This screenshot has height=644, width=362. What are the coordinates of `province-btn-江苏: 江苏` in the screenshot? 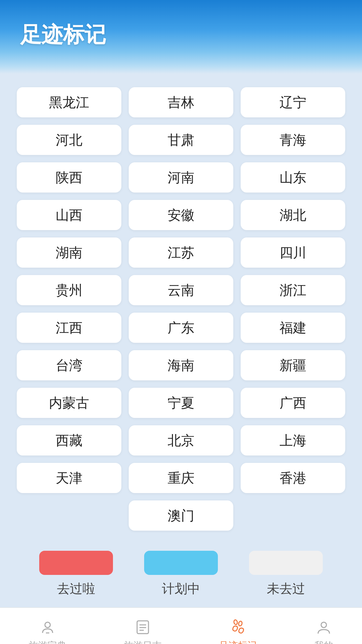 It's located at (181, 253).